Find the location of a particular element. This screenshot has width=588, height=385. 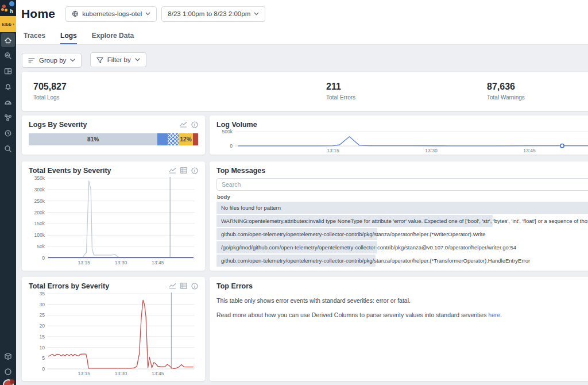

svg-text: 250k is located at coordinates (40, 201).